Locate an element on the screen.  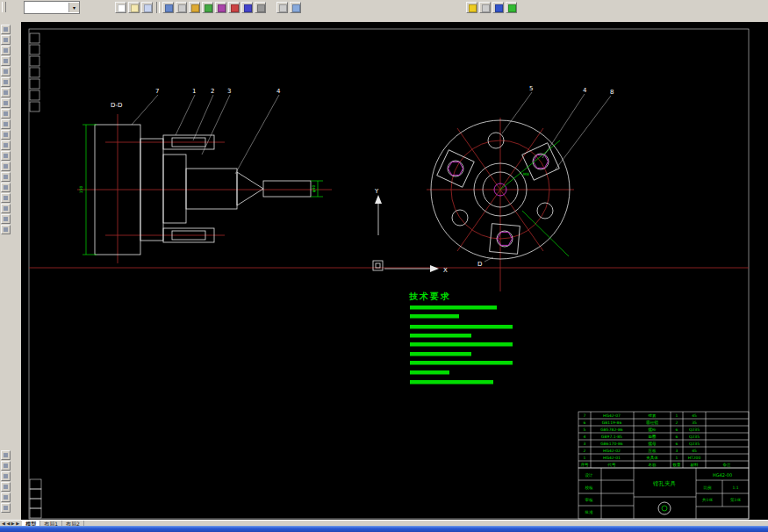
pan-icon is located at coordinates (283, 7).